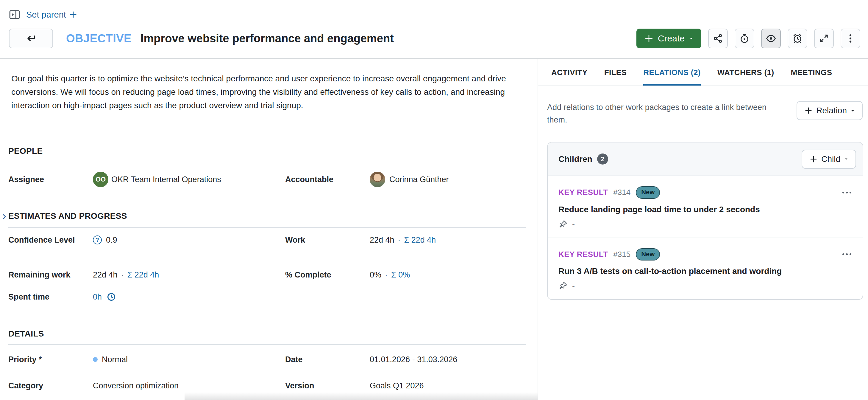 The width and height of the screenshot is (868, 400). Describe the element at coordinates (189, 275) in the screenshot. I see `remaining-work-value: 22d 4h · Σ 22d 4h` at that location.